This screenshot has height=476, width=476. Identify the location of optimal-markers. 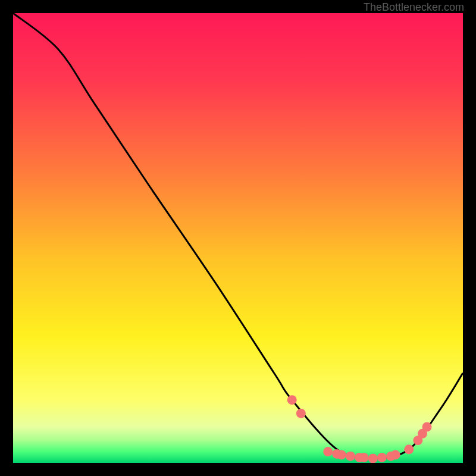
(359, 429).